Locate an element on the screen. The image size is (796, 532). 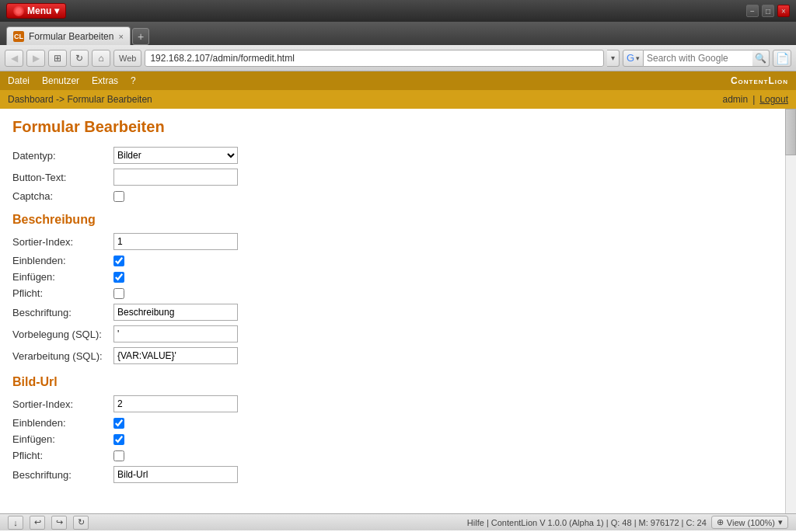
address-dropdown: ▾ is located at coordinates (613, 58).